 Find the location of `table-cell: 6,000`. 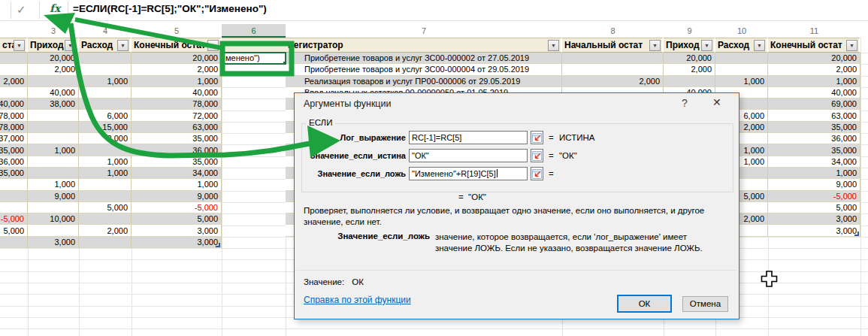

table-cell: 6,000 is located at coordinates (105, 116).